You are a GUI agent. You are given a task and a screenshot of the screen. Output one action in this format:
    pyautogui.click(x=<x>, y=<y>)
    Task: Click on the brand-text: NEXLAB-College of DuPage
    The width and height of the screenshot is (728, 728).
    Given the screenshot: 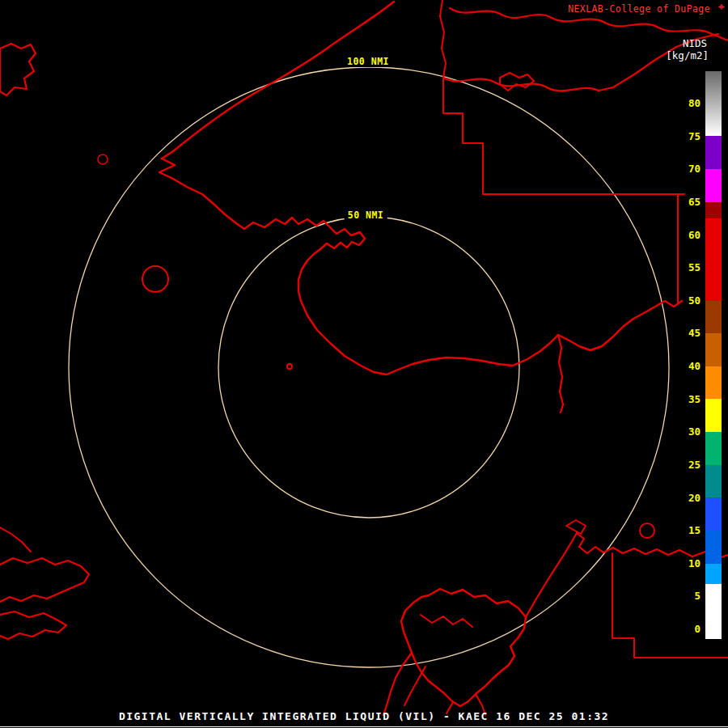 What is the action you would take?
    pyautogui.click(x=639, y=9)
    